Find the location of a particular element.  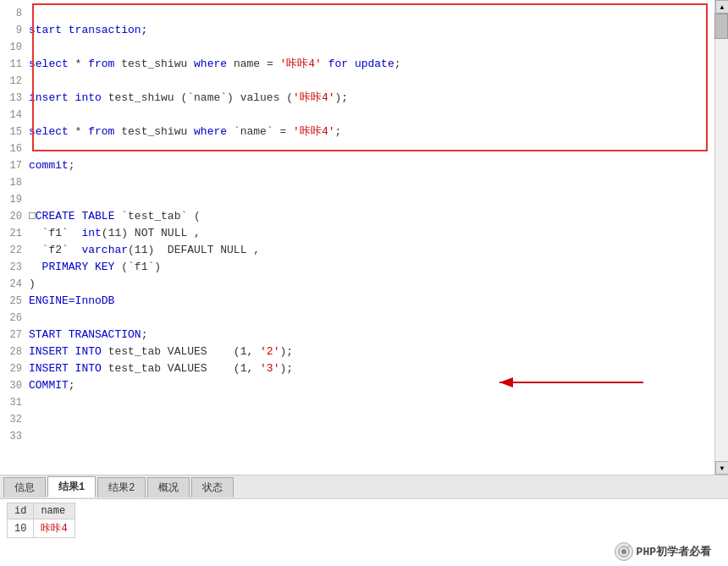

line-number: 31 is located at coordinates (16, 403).